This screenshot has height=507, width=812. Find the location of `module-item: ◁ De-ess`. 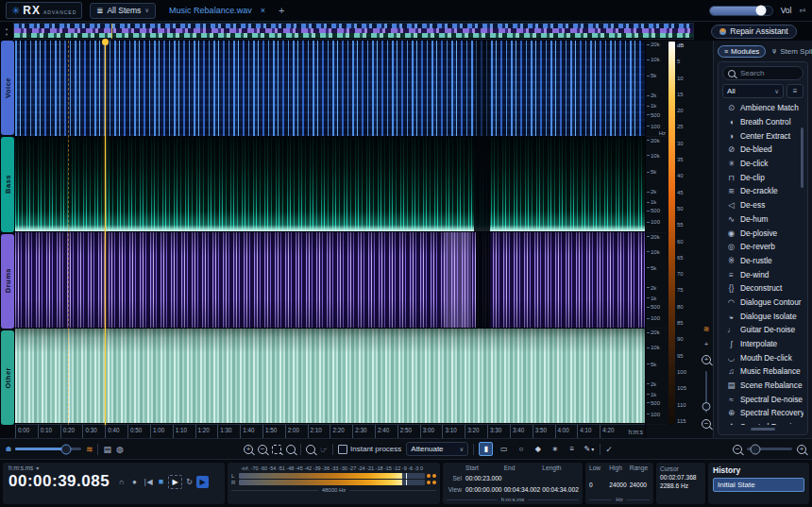

module-item: ◁ De-ess is located at coordinates (763, 206).